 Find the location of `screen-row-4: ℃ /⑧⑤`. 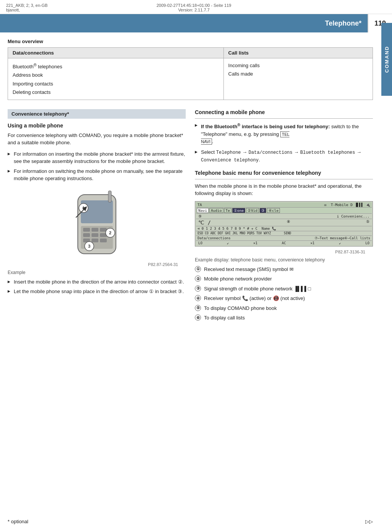

screen-row-4: ℃ /⑧⑤ is located at coordinates (284, 223).